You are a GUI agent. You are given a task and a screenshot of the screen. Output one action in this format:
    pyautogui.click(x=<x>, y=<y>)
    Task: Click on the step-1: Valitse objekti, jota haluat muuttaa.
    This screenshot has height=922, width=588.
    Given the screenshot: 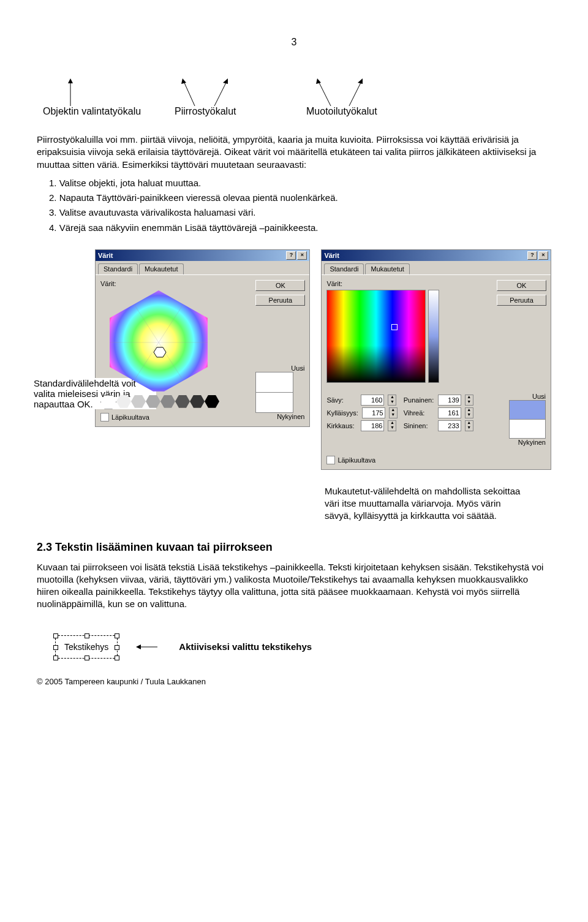 What is the action you would take?
    pyautogui.click(x=300, y=183)
    